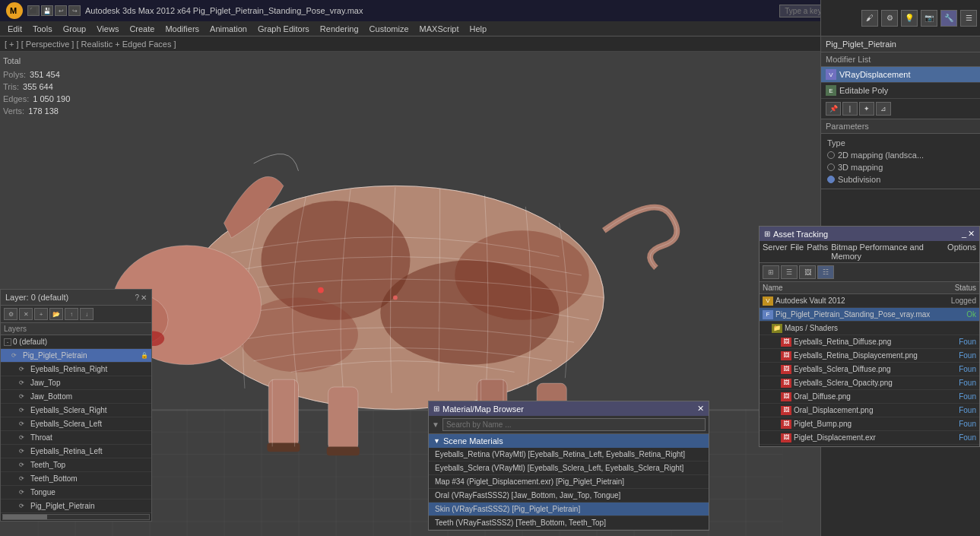 The image size is (980, 536). I want to click on asset-tool-3: 🖼, so click(807, 272).